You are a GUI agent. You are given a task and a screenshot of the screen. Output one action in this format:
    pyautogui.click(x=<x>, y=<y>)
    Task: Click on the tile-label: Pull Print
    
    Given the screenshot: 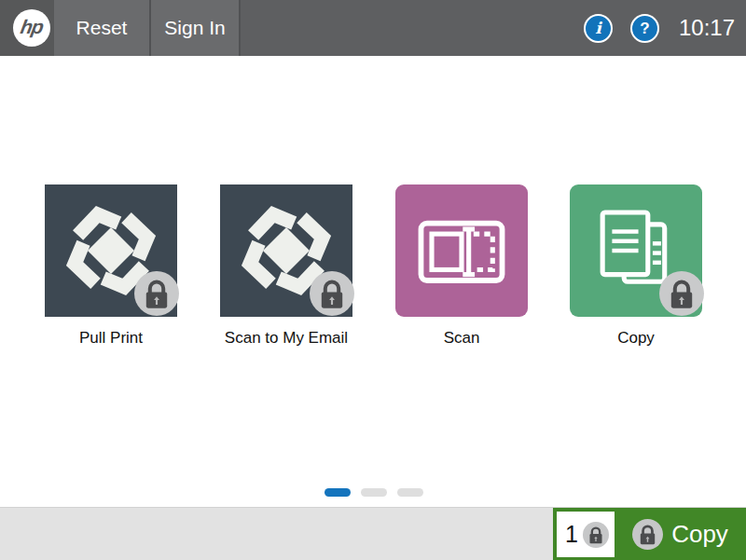 What is the action you would take?
    pyautogui.click(x=111, y=338)
    